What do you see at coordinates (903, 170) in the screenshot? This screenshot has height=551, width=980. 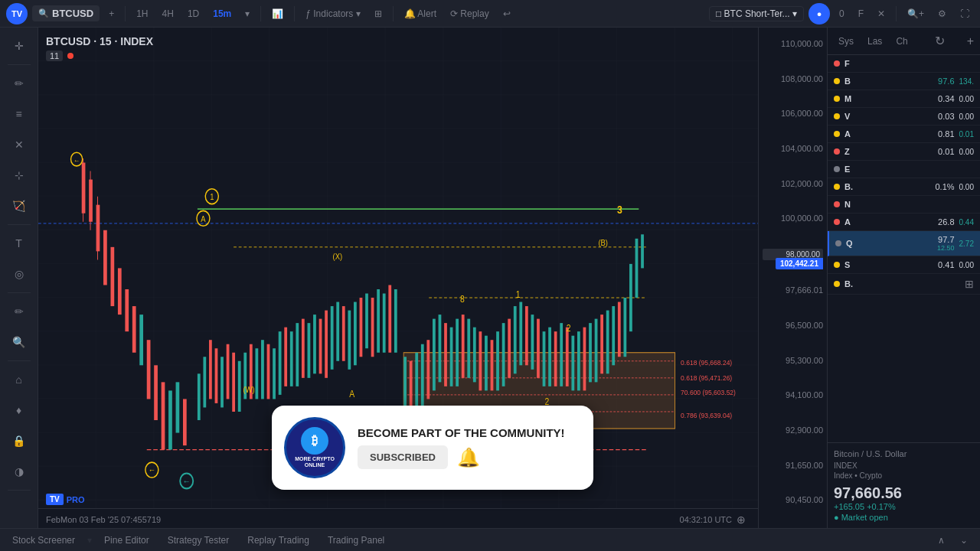 I see `watchlist-item-e: E` at bounding box center [903, 170].